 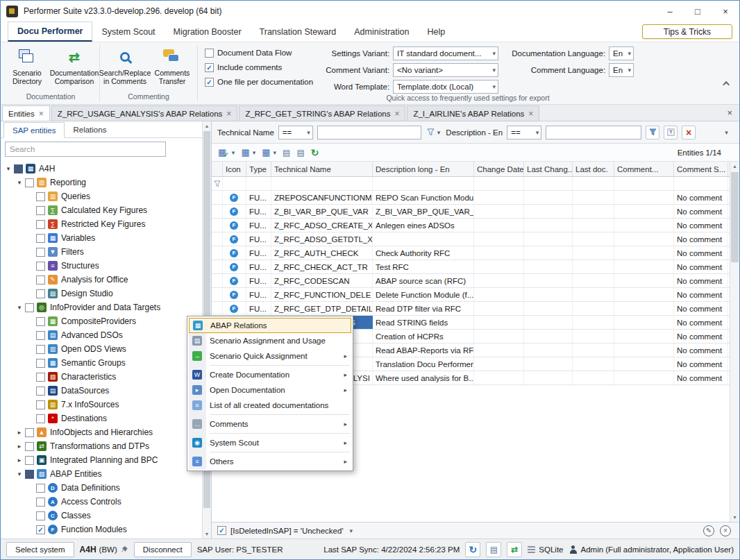 What do you see at coordinates (369, 133) in the screenshot?
I see `technical-name-filter-input` at bounding box center [369, 133].